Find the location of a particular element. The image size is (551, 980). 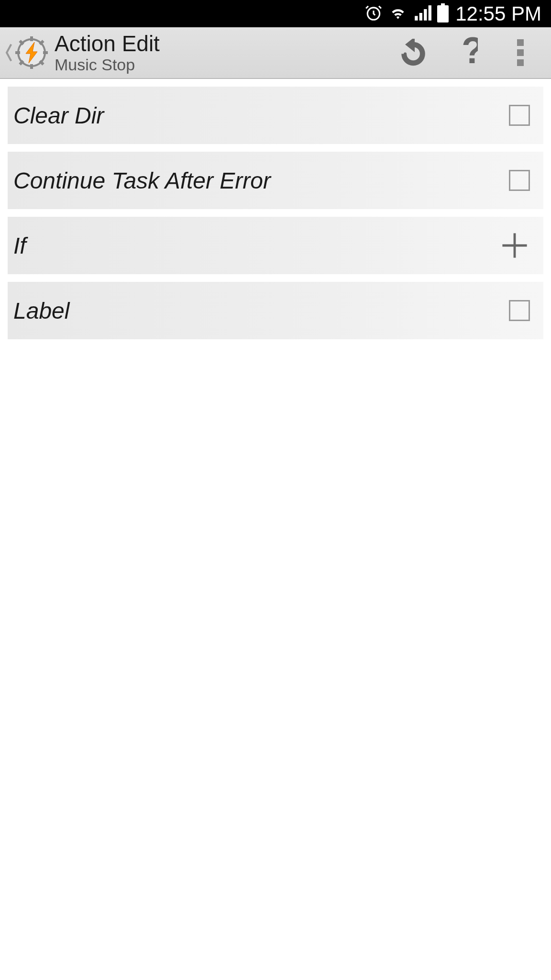

app-bar-actions: ? is located at coordinates (473, 53).